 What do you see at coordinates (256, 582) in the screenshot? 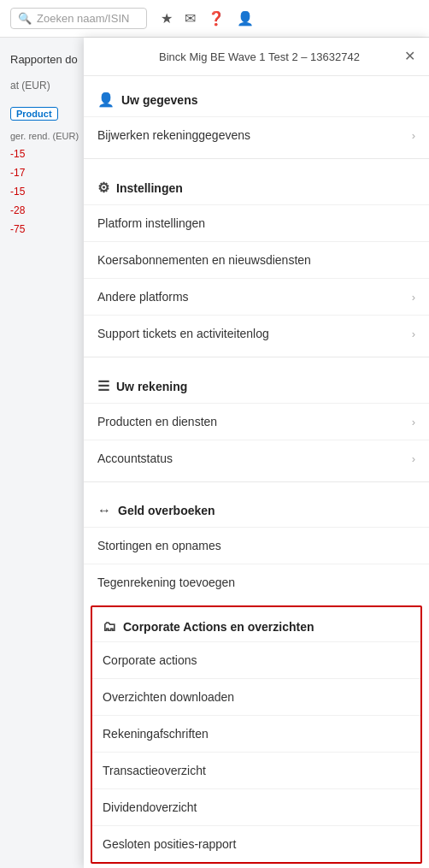
I see `menu-item-tegenrekening: Tegenrekening toevoegen` at bounding box center [256, 582].